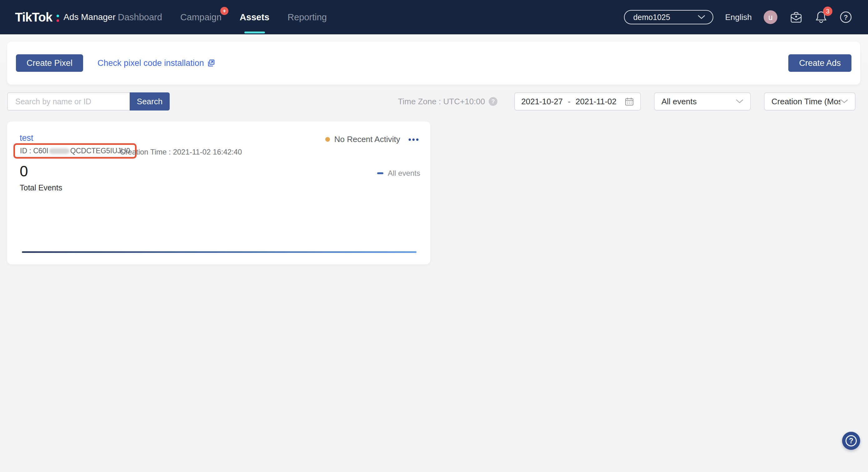  Describe the element at coordinates (770, 18) in the screenshot. I see `avatar-initial: u` at that location.